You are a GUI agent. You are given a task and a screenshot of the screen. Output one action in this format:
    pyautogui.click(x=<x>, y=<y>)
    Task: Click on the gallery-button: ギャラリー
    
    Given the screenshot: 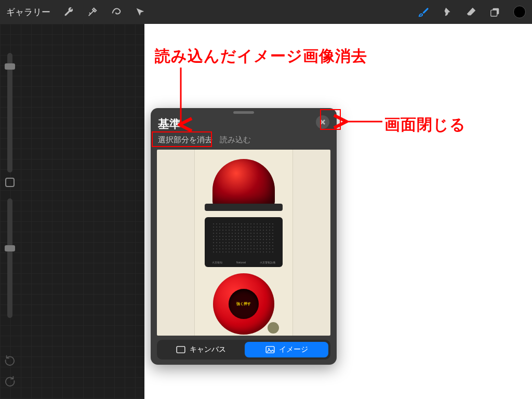 What is the action you would take?
    pyautogui.click(x=28, y=12)
    